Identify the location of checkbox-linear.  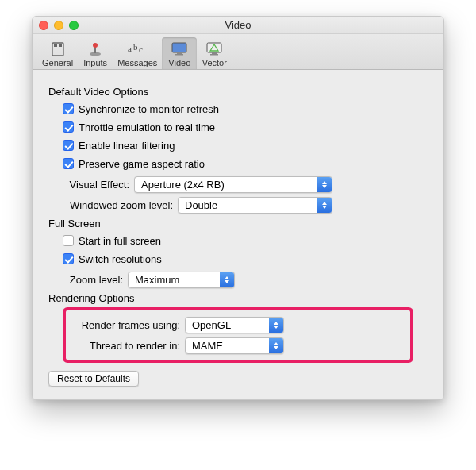
(68, 145).